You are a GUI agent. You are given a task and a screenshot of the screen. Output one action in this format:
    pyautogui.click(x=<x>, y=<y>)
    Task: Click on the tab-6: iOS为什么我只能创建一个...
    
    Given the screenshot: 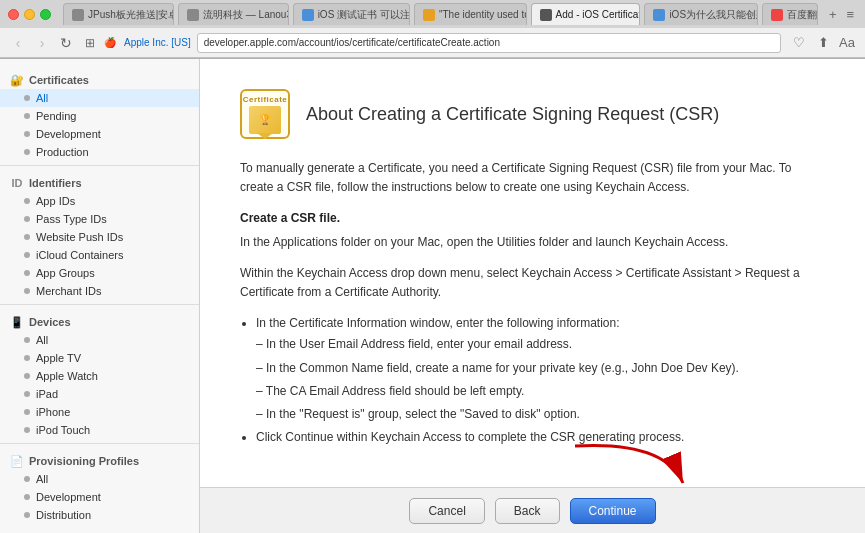 What is the action you would take?
    pyautogui.click(x=701, y=14)
    